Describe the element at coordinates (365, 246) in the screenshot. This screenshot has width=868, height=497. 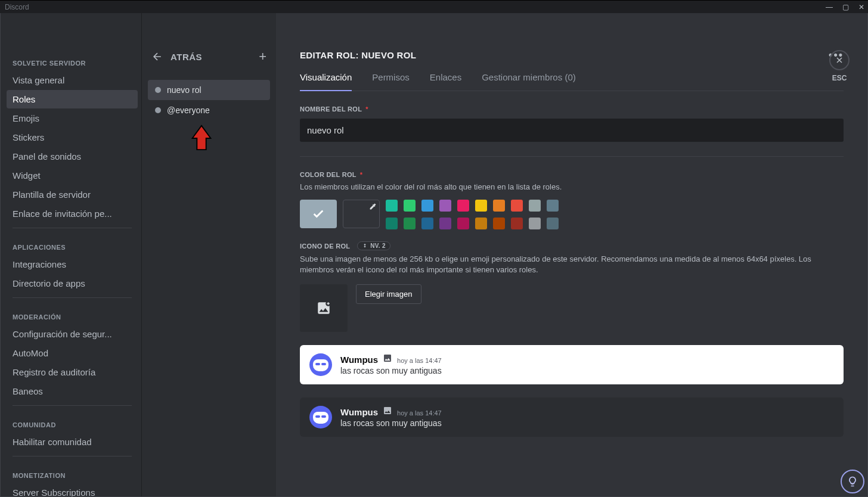
I see `boost-icon` at that location.